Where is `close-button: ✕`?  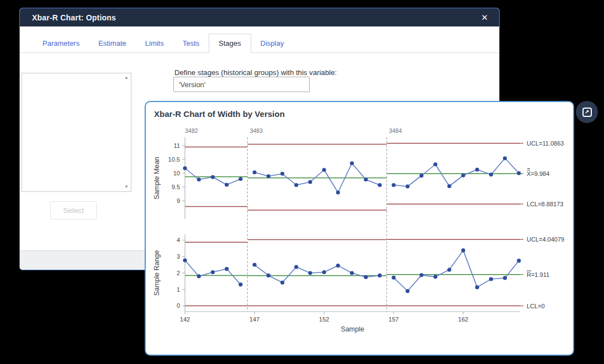
close-button: ✕ is located at coordinates (485, 18).